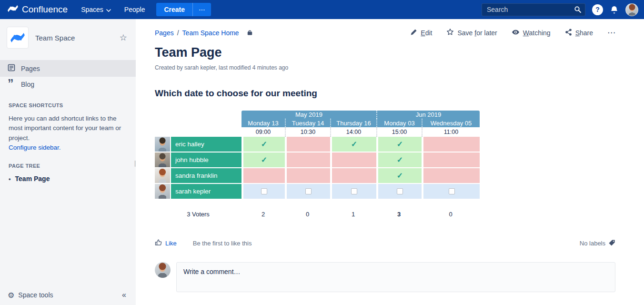  What do you see at coordinates (597, 10) in the screenshot?
I see `help-icon: ?` at bounding box center [597, 10].